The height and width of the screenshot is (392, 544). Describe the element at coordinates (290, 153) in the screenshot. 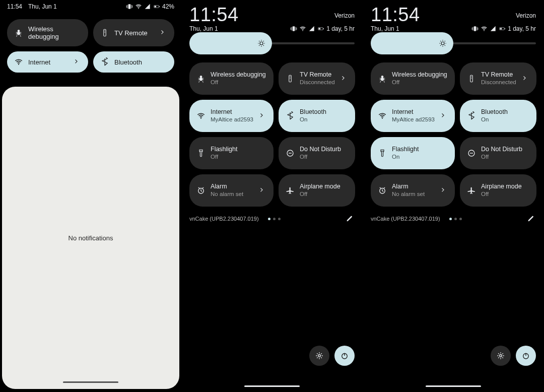

I see `dnd-icon` at that location.